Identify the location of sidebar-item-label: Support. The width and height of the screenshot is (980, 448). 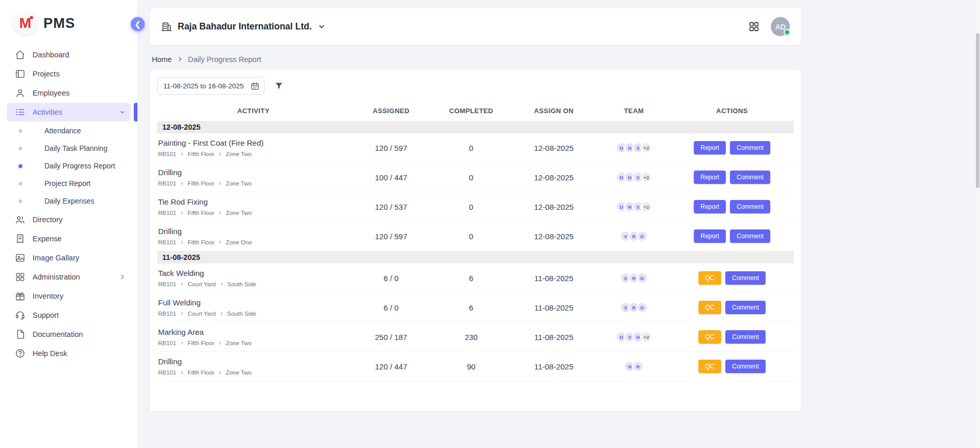
(45, 315).